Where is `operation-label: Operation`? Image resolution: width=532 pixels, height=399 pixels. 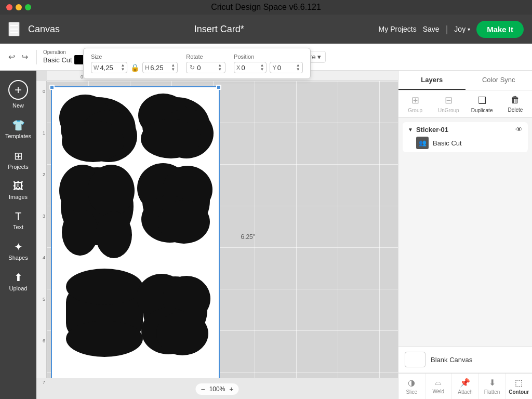 operation-label: Operation is located at coordinates (65, 52).